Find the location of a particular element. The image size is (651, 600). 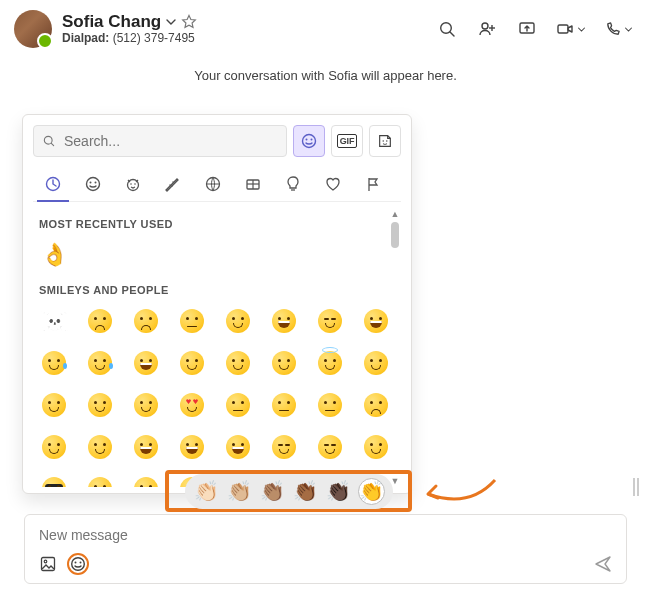

emoji-search-field is located at coordinates (160, 141).